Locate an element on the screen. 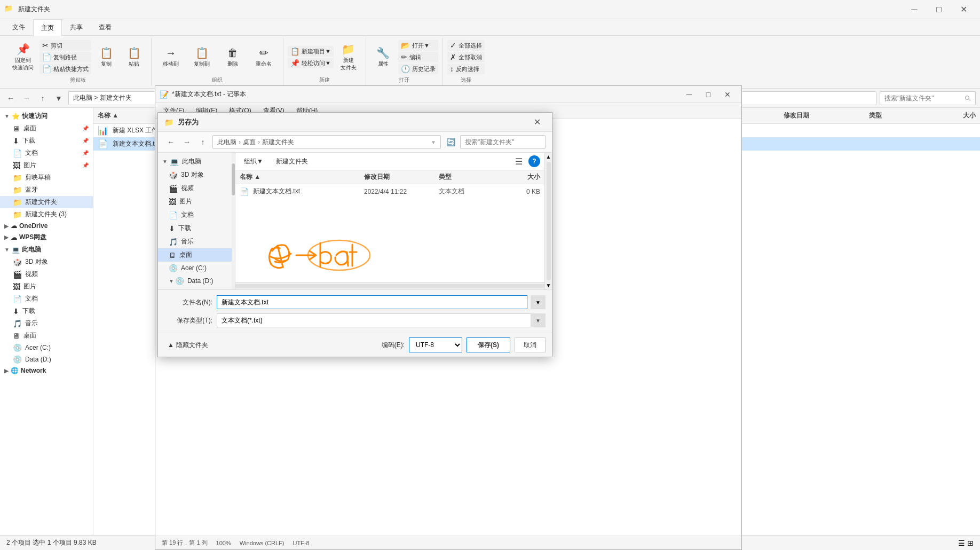 The height and width of the screenshot is (550, 980). dialog-view-toggle: ☰ is located at coordinates (519, 161).